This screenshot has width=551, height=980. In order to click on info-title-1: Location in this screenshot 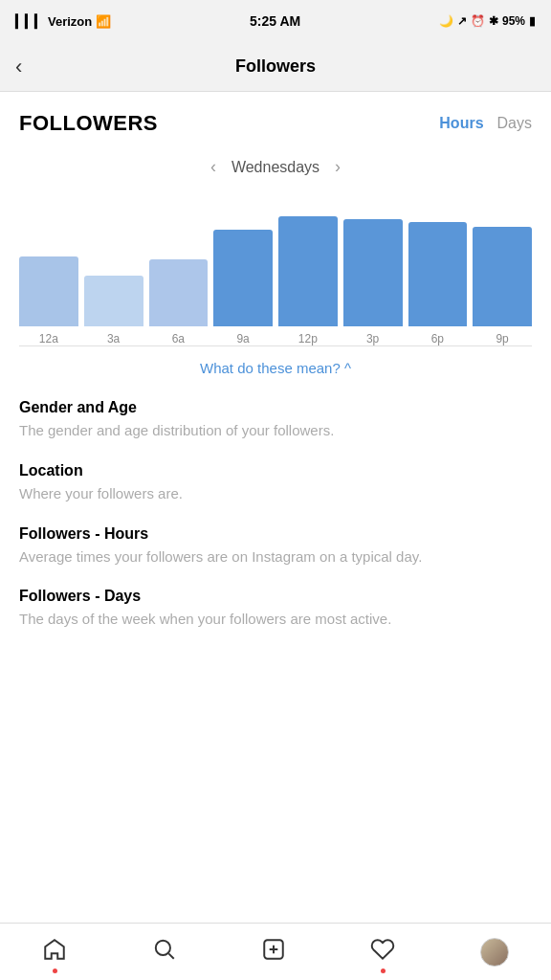, I will do `click(276, 471)`.